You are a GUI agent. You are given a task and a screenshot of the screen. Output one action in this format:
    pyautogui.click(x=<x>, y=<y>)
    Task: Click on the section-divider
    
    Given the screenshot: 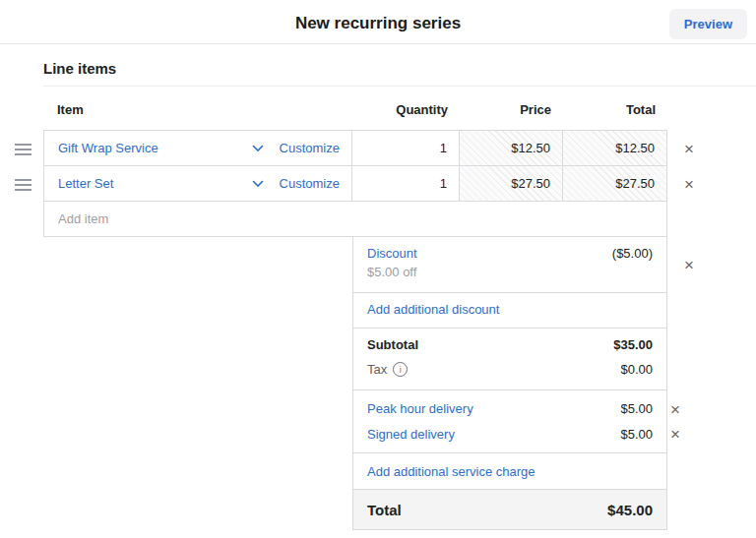 What is the action you would take?
    pyautogui.click(x=400, y=87)
    